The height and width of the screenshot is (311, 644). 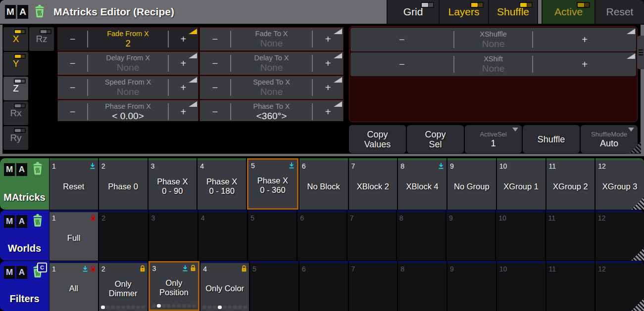 I want to click on pool-item-worlds-2: 2, so click(x=123, y=235).